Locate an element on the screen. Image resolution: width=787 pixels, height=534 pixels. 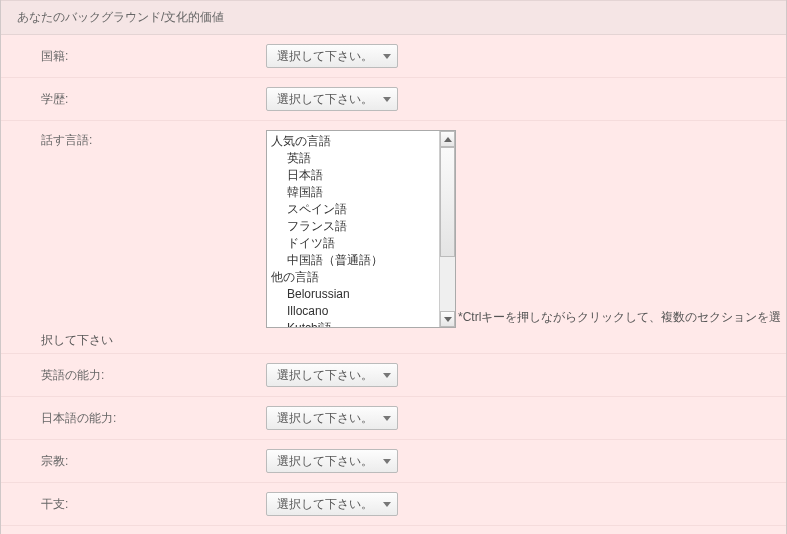
list-item: 韓国語 is located at coordinates (355, 192).